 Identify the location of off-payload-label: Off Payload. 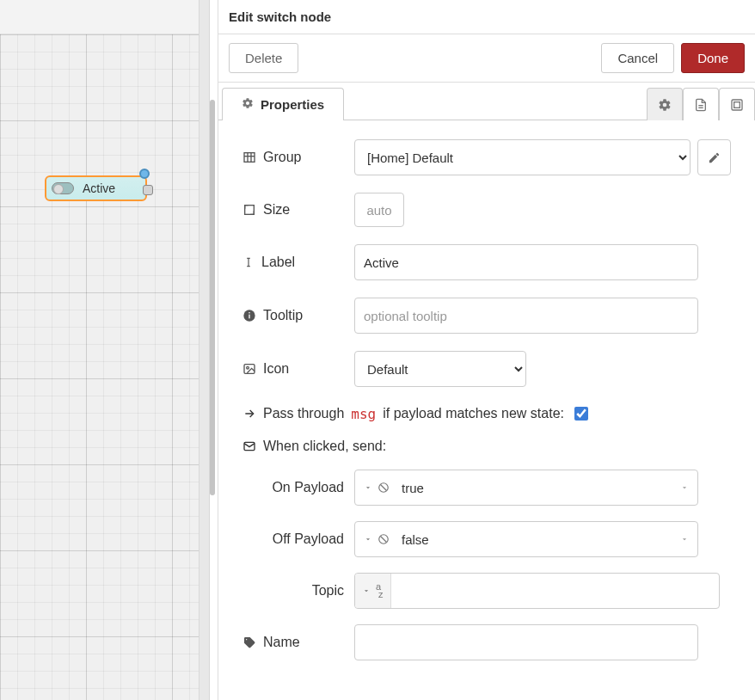
(298, 539).